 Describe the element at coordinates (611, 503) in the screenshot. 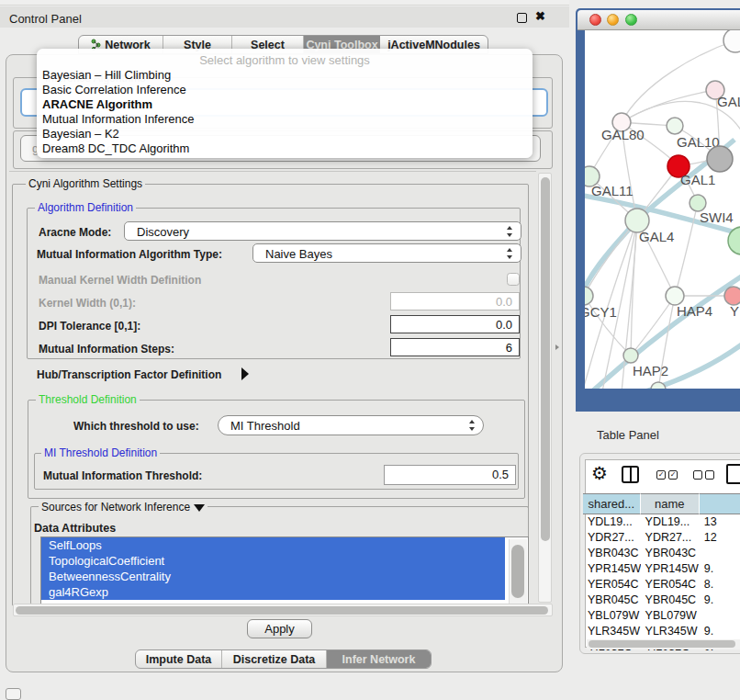

I see `column-header: shared...` at that location.